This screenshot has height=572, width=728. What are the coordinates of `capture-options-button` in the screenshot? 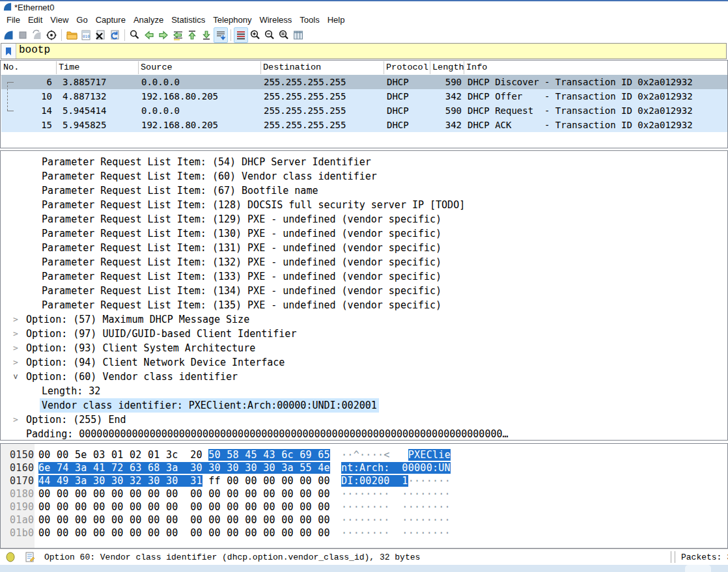 It's located at (51, 35).